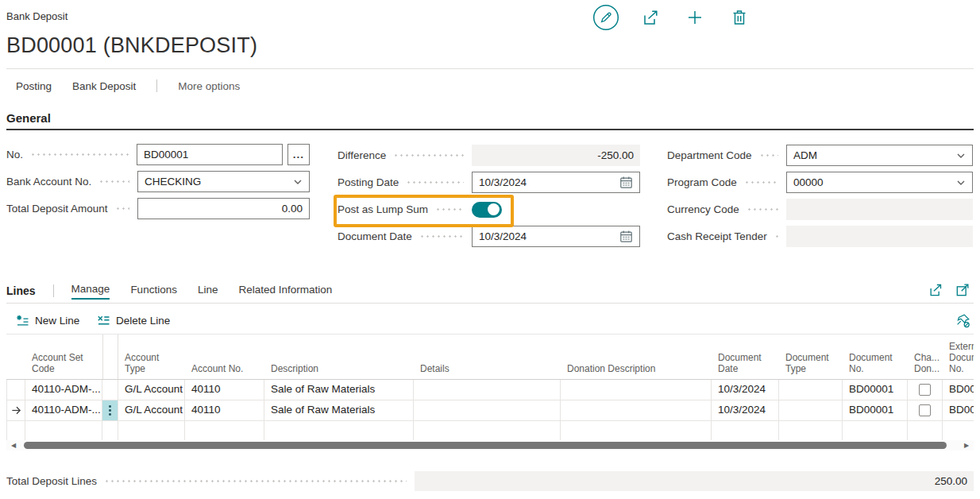  Describe the element at coordinates (490, 130) in the screenshot. I see `general-section-divider` at that location.